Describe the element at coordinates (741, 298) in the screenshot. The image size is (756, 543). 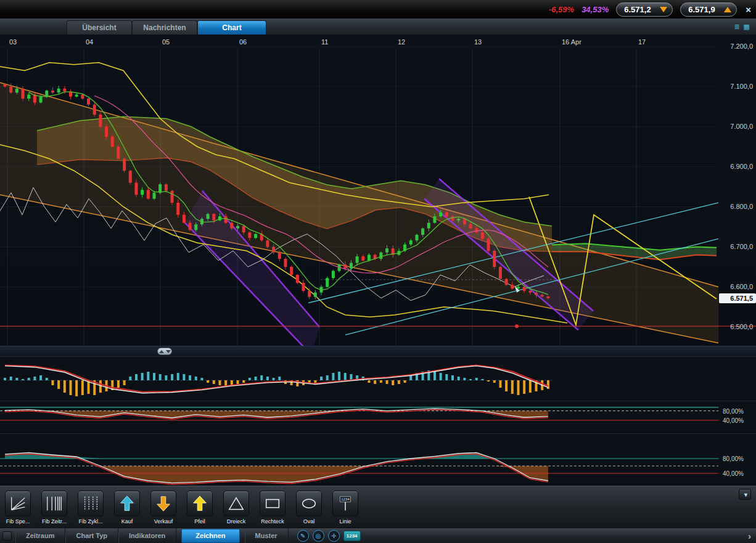
I see `last-price-label: 6.571,5` at that location.